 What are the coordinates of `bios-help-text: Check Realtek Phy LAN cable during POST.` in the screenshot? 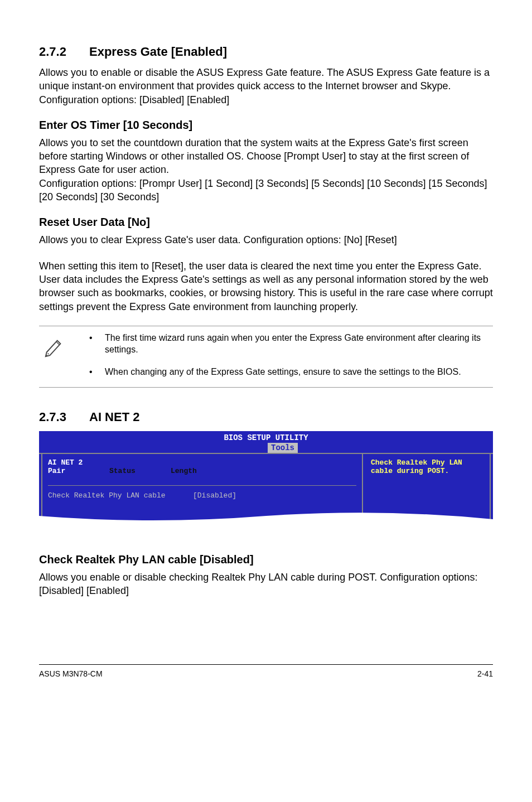 It's located at (417, 467).